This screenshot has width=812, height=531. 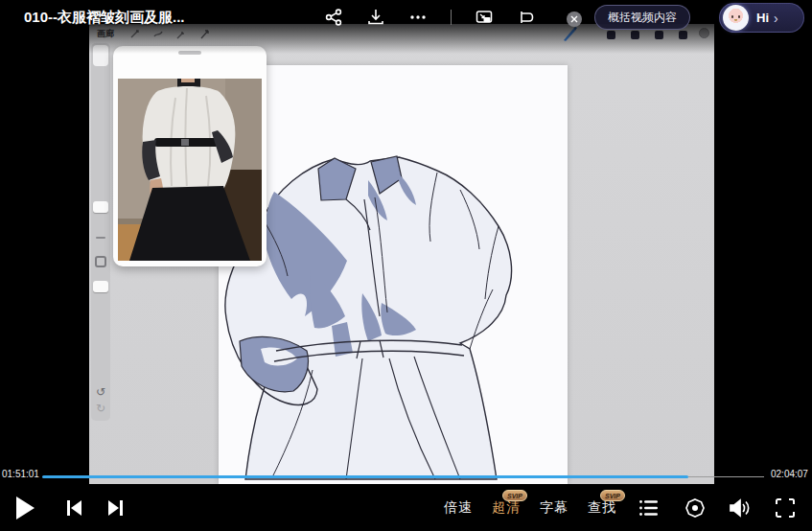 What do you see at coordinates (727, 477) in the screenshot?
I see `progress-remaining` at bounding box center [727, 477].